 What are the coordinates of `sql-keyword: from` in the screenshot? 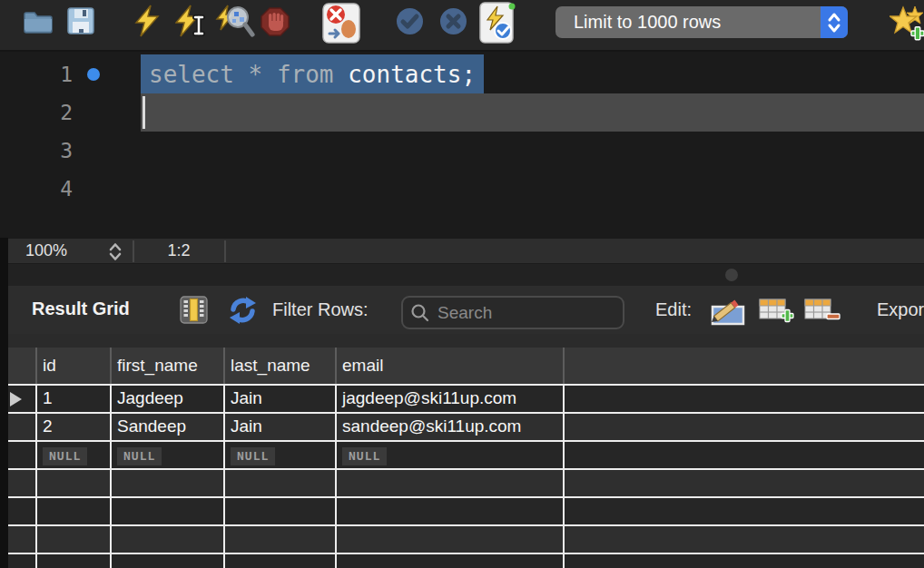 It's located at (312, 74).